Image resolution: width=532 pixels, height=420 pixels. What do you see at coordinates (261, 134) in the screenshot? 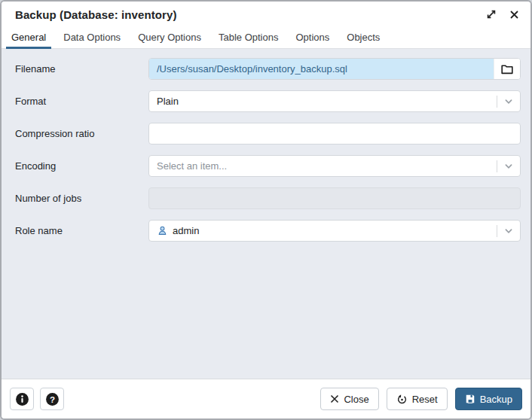
I see `compression-ratio-row: Compression ratio` at bounding box center [261, 134].